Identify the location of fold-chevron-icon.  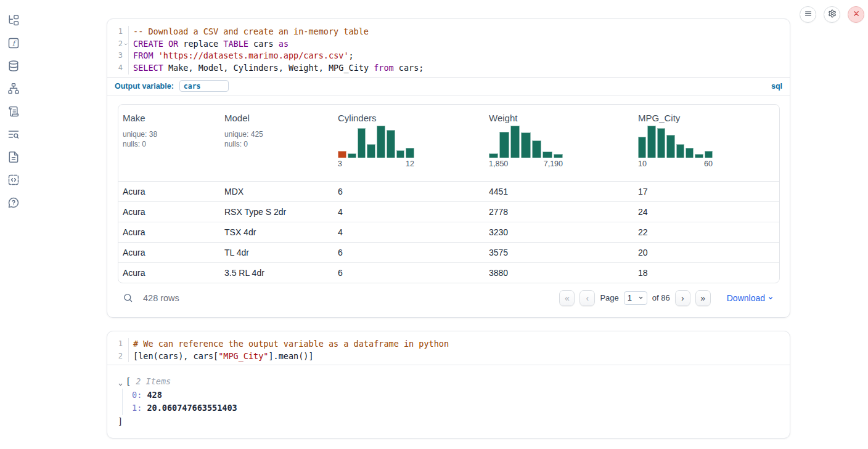
(126, 44).